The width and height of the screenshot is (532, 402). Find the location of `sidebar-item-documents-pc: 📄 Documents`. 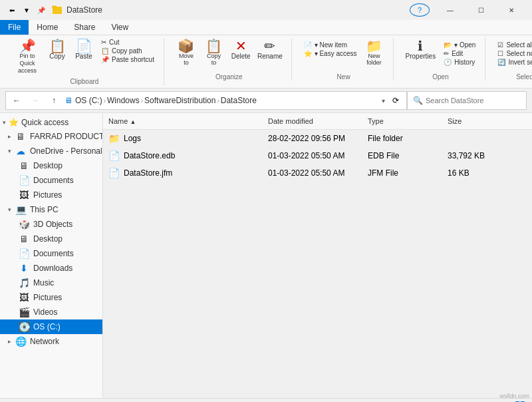

sidebar-item-documents-pc: 📄 Documents is located at coordinates (51, 254).